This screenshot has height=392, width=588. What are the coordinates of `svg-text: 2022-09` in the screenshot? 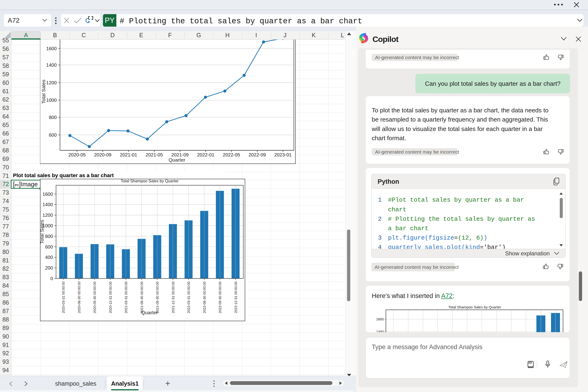 It's located at (257, 155).